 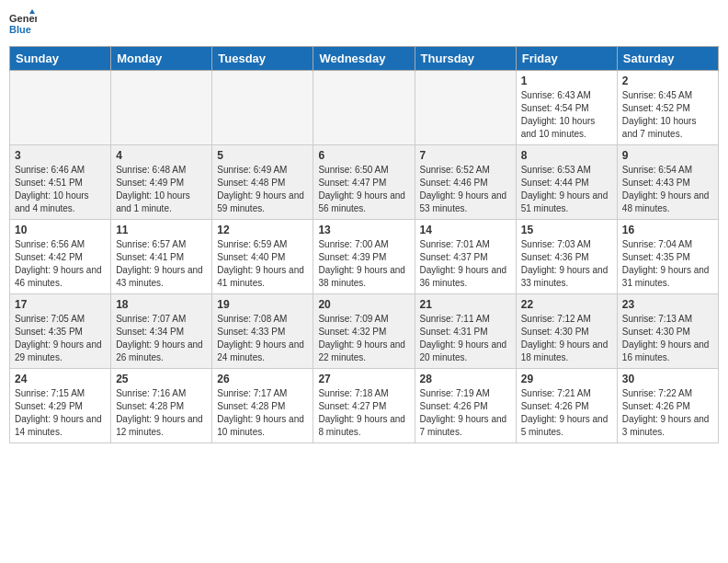 What do you see at coordinates (263, 230) in the screenshot?
I see `day-number: 12` at bounding box center [263, 230].